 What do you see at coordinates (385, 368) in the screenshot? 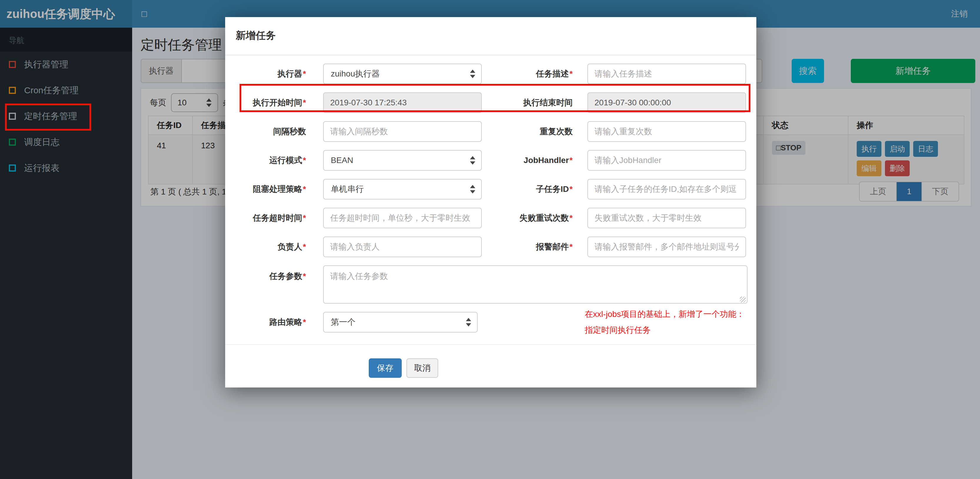
I see `save-button: 保存` at bounding box center [385, 368].